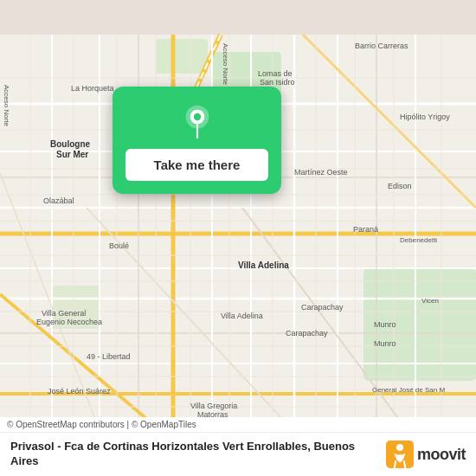 This screenshot has width=476, height=476. What do you see at coordinates (197, 121) in the screenshot?
I see `location-pin-icon` at bounding box center [197, 121].